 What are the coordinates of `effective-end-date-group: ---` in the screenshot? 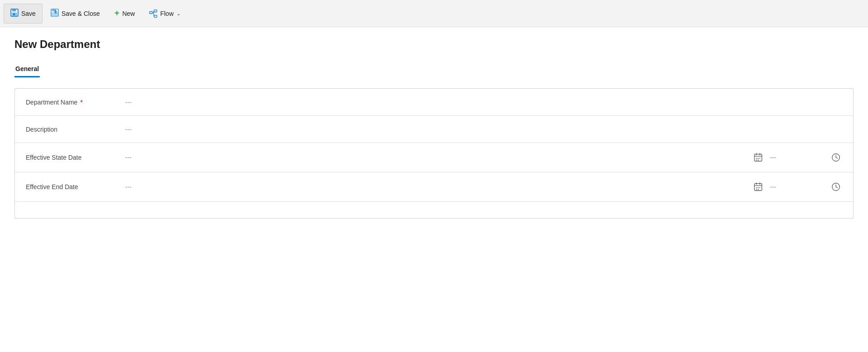 It's located at (484, 187).